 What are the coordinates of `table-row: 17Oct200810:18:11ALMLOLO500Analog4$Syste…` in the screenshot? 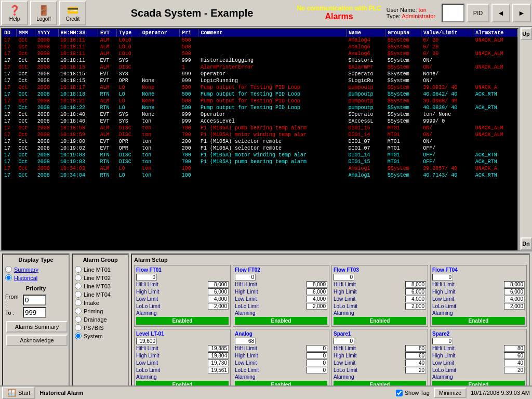 It's located at (260, 41).